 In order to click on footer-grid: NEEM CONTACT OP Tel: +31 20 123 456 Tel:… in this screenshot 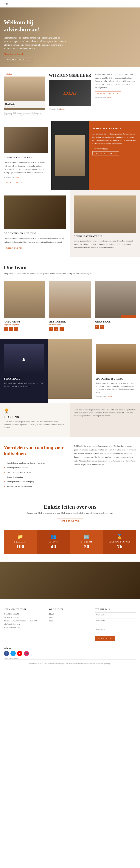, I will do `click(70, 623)`.